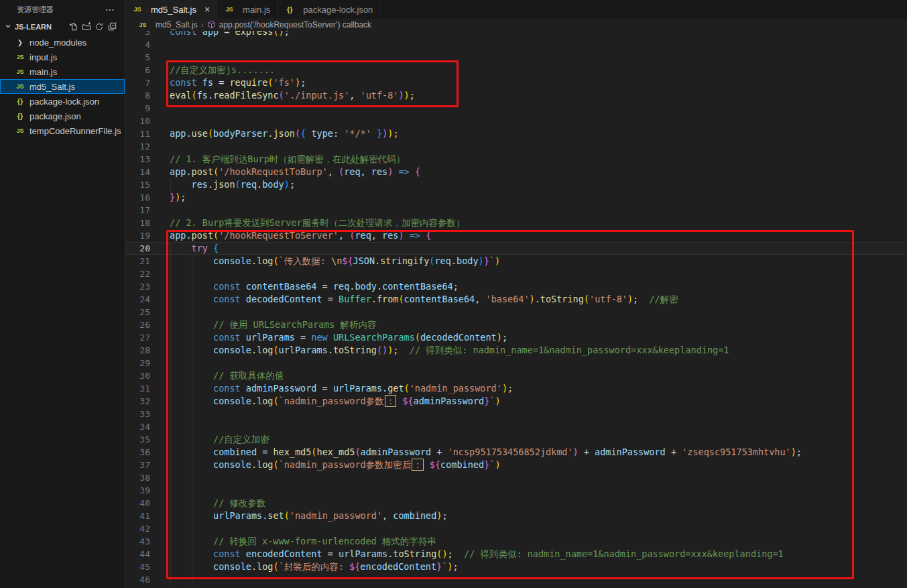  I want to click on workspace-section-header: JS-LEARN, so click(62, 27).